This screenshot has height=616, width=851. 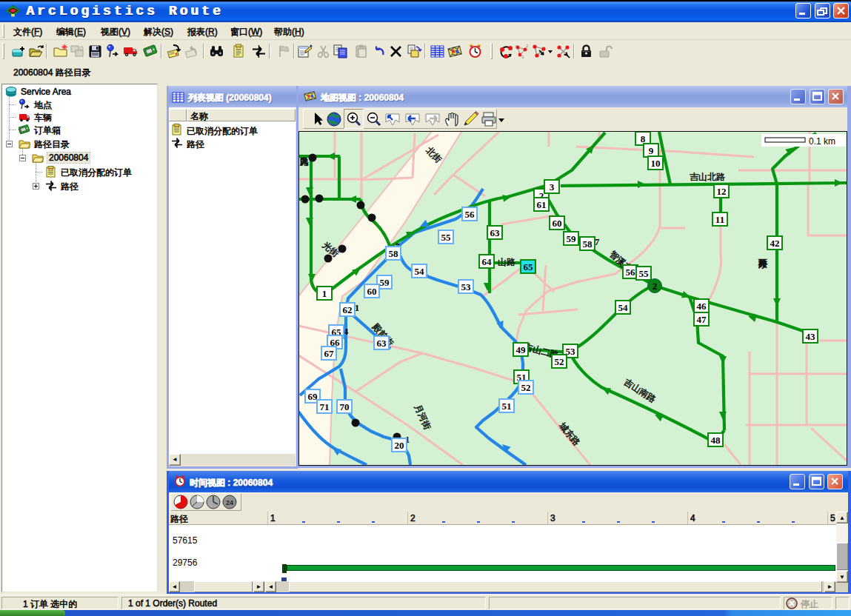 I want to click on svg-text: 65, so click(x=529, y=267).